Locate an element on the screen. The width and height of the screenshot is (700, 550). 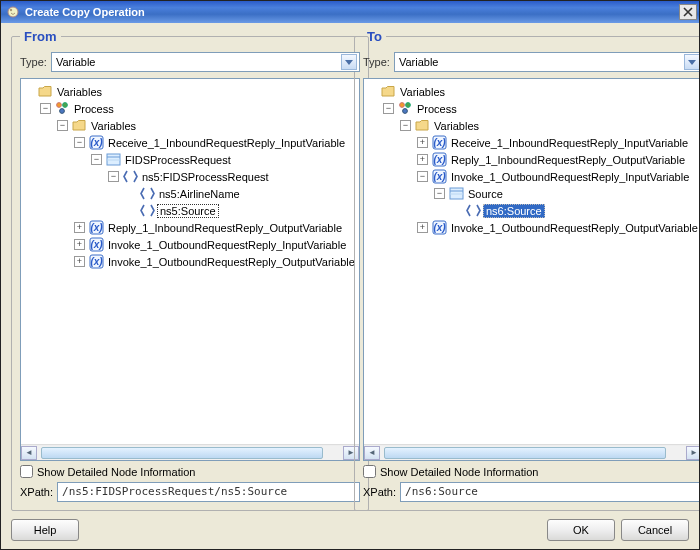
to-hscrollbar: ◄ ► is located at coordinates (532, 452).